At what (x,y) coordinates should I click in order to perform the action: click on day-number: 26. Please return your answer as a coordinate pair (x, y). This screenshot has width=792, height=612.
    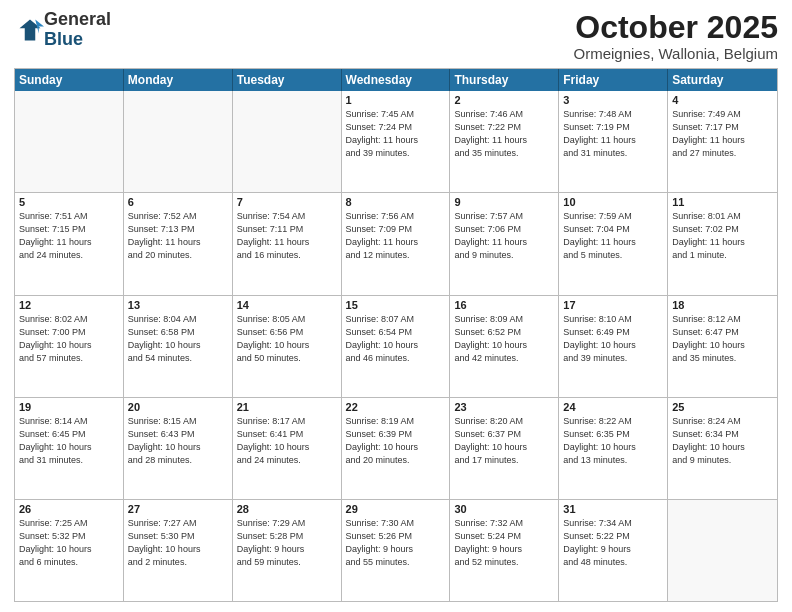
    Looking at the image, I should click on (69, 509).